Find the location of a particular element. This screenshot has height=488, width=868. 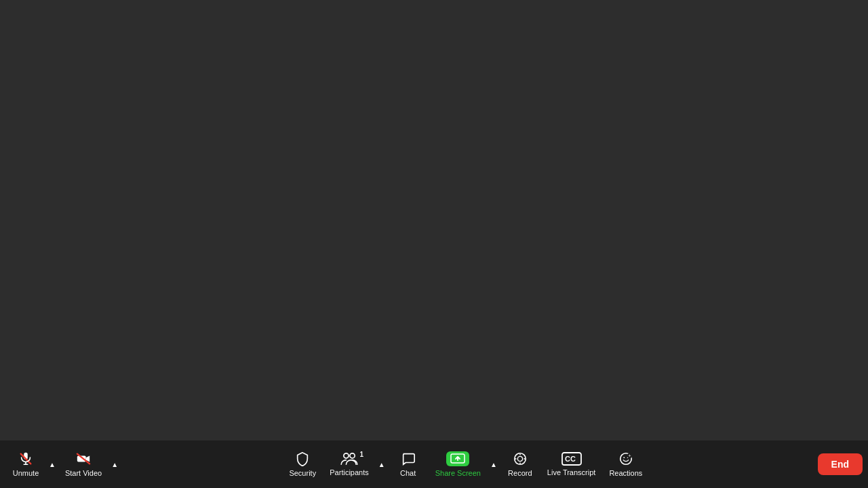

unmute-button: Unmute is located at coordinates (26, 464).